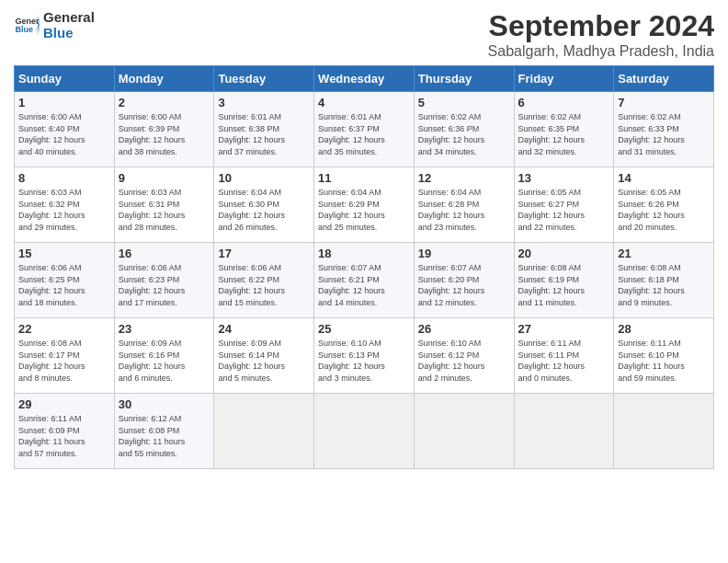  What do you see at coordinates (69, 17) in the screenshot?
I see `logo-line1: General` at bounding box center [69, 17].